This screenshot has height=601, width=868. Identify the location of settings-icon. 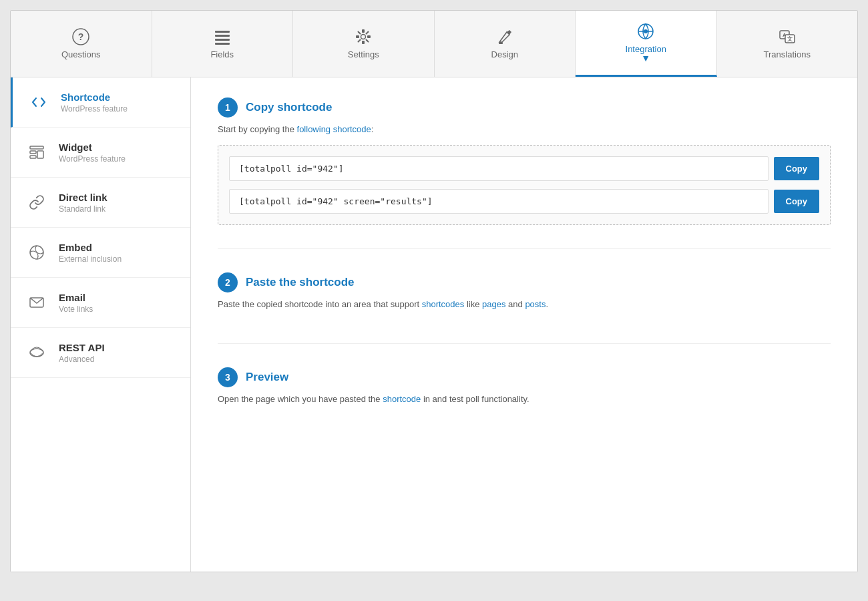
(363, 37).